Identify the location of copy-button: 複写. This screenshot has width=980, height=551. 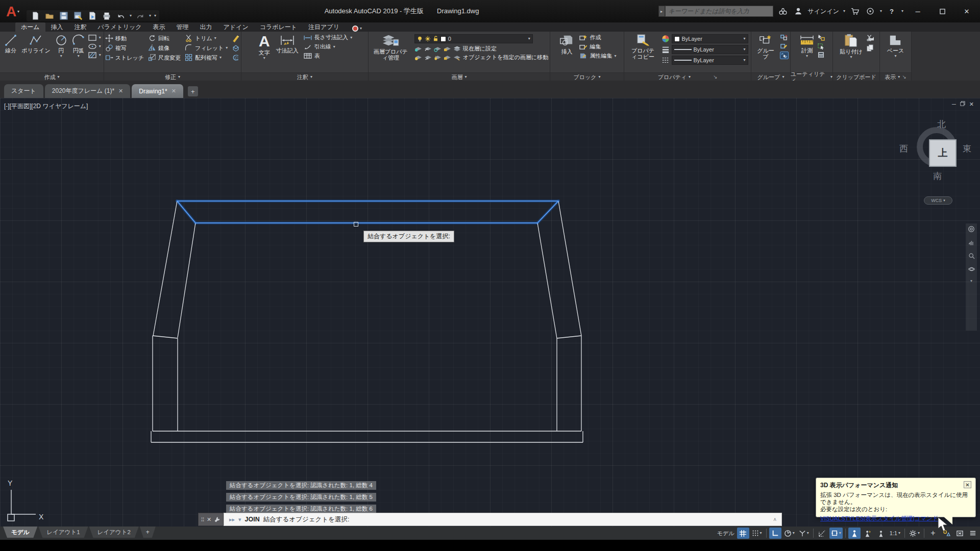
(125, 48).